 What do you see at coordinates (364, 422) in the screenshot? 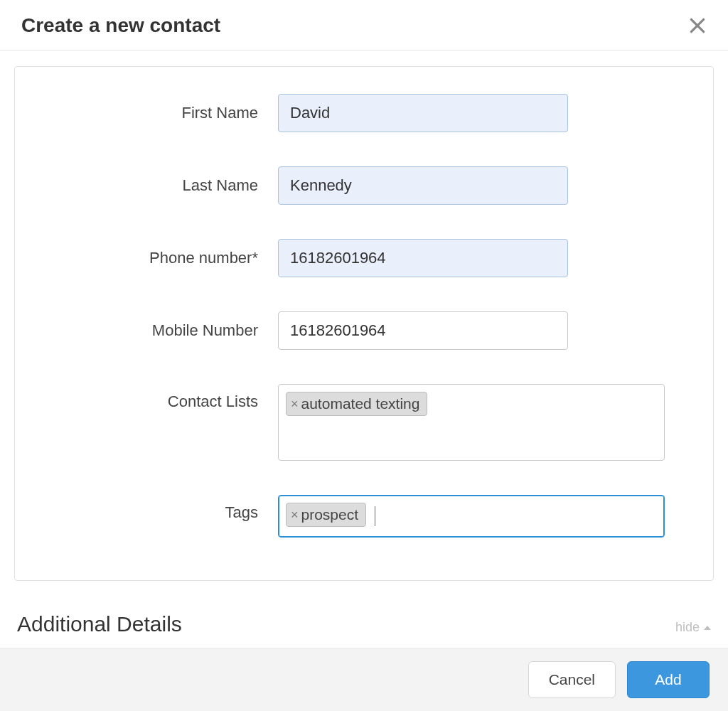
I see `row-contact-lists: Contact Lists × automated texting` at bounding box center [364, 422].